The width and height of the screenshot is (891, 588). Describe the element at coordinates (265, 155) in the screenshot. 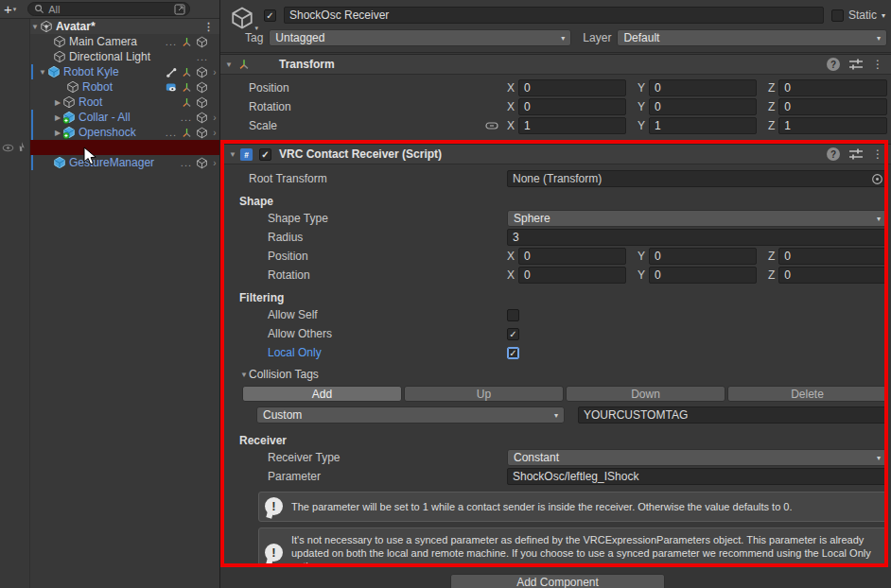

I see `component-enabled-checkbox: ✓` at that location.